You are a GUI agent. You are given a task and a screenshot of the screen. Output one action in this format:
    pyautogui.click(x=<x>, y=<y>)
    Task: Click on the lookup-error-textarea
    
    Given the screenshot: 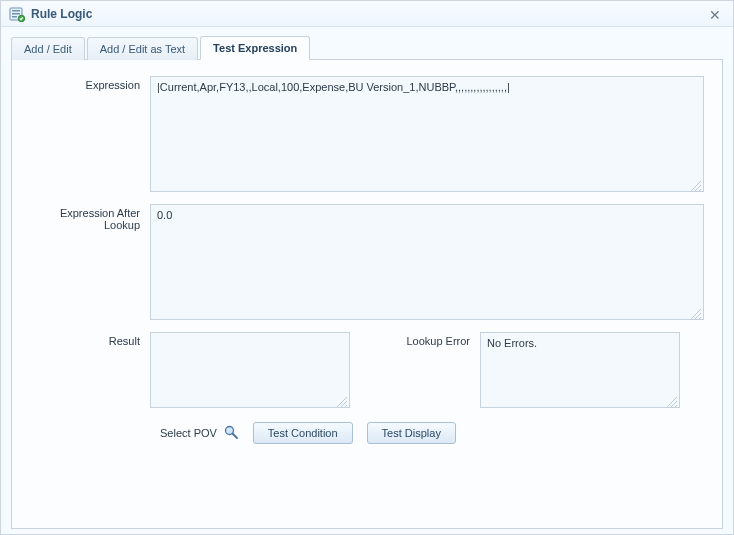 What is the action you would take?
    pyautogui.click(x=580, y=370)
    